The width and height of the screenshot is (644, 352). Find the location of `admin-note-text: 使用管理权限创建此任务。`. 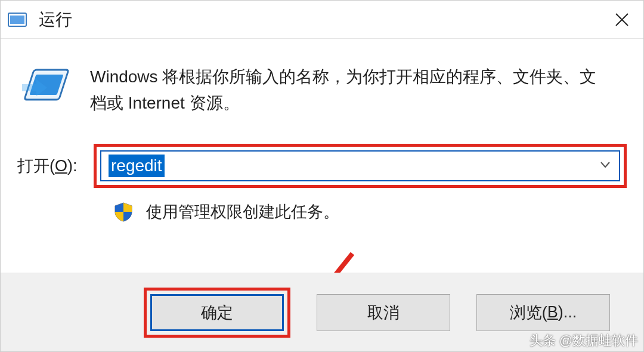

admin-note-text: 使用管理权限创建此任务。 is located at coordinates (243, 212).